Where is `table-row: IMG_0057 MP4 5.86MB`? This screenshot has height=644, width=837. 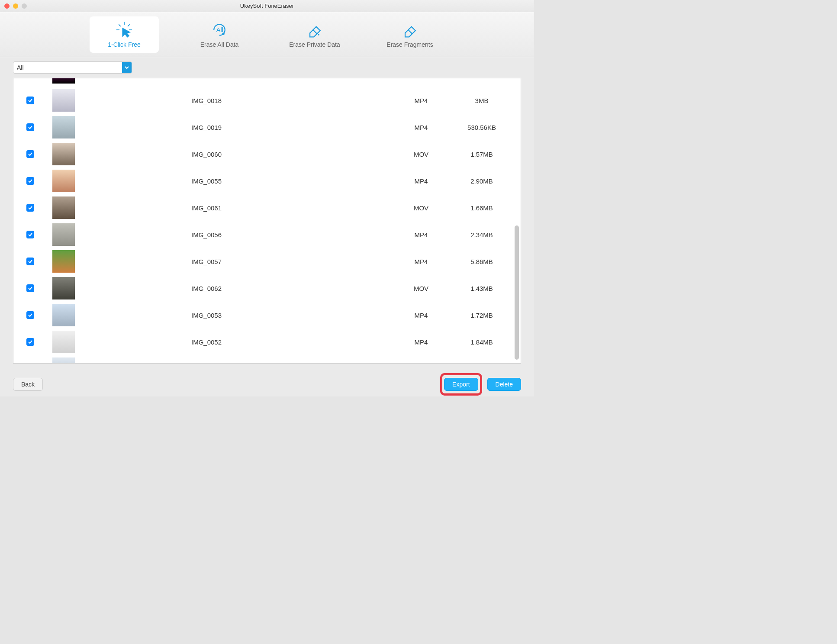
table-row: IMG_0057 MP4 5.86MB is located at coordinates (267, 261).